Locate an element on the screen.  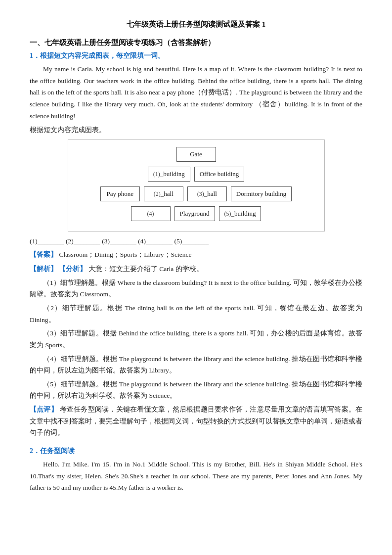
map-diagram: Gate (1)_building Office building Pay ph… is located at coordinates (196, 185).